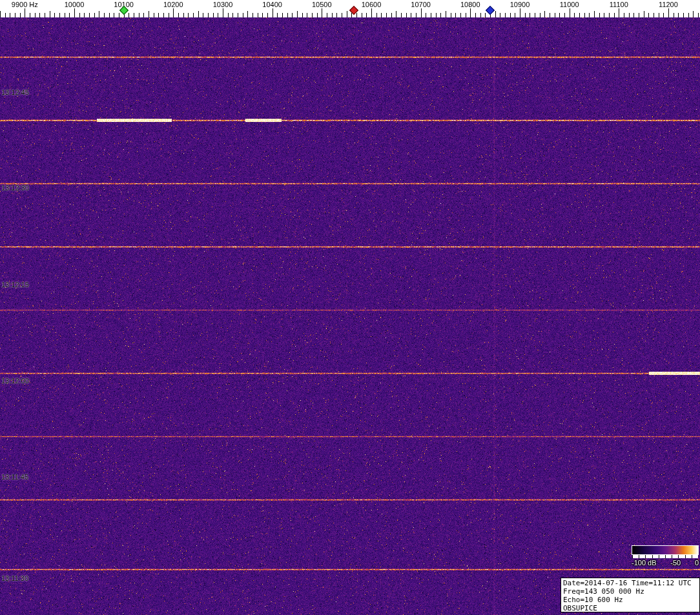 The image size is (700, 615). I want to click on time-label: 13:11:30, so click(15, 578).